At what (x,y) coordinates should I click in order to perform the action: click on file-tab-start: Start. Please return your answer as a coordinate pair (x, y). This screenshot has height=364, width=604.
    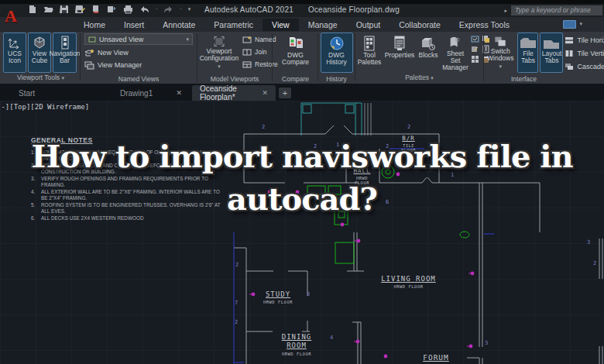
    Looking at the image, I should click on (46, 93).